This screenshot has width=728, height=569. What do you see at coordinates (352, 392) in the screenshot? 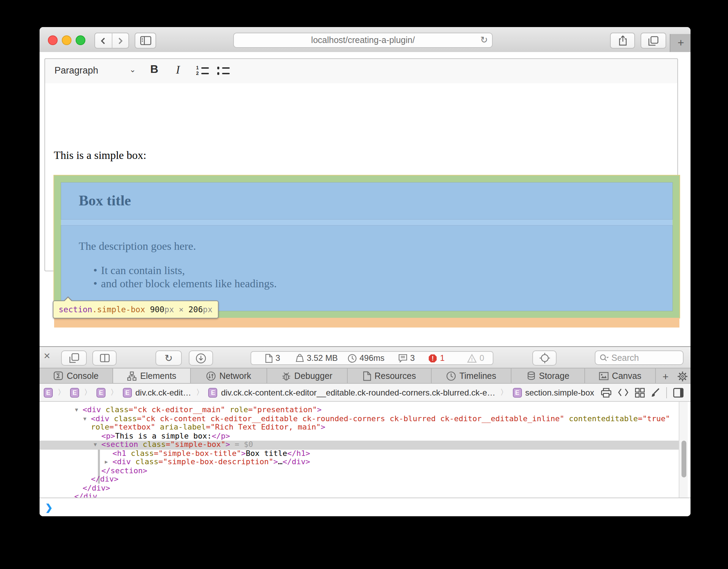
I see `breadcrumb-item: Ediv.ck.ck-content.ck-editor__editable.c…` at bounding box center [352, 392].